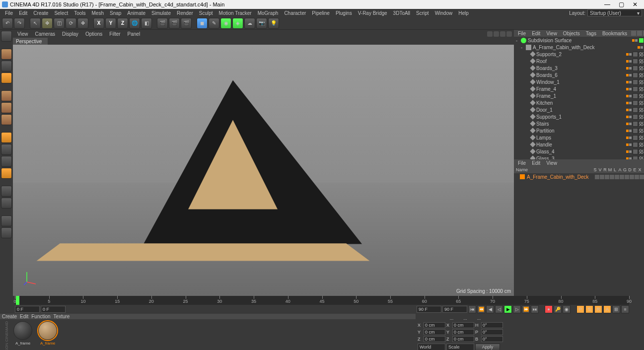 This screenshot has width=644, height=350. What do you see at coordinates (535, 309) in the screenshot?
I see `goto-end-button: ⏭` at bounding box center [535, 309].